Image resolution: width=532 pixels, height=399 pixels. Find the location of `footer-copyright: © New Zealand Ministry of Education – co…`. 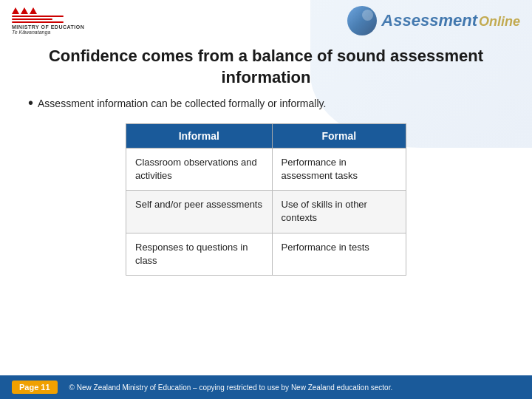

footer-copyright: © New Zealand Ministry of Education – co… is located at coordinates (231, 387).